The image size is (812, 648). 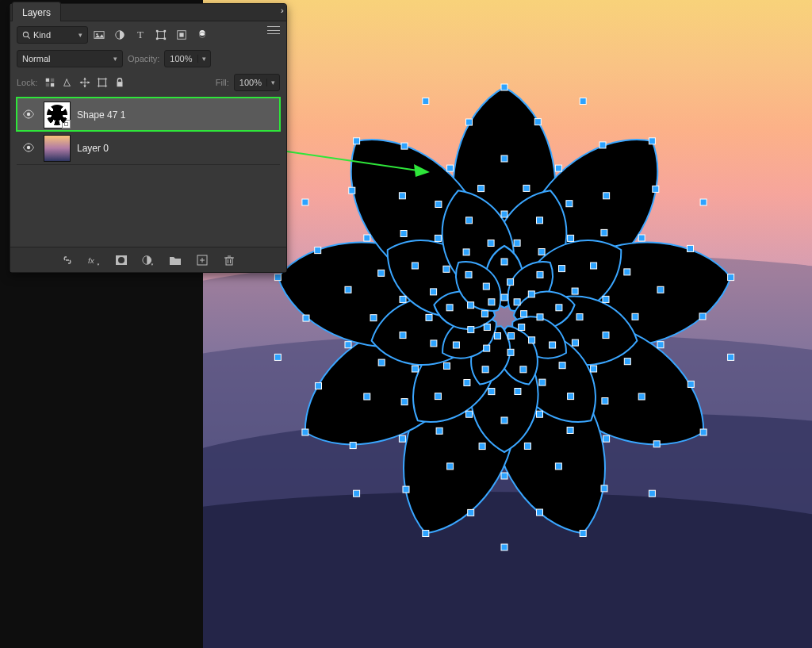 I want to click on smart-object-icon, so click(x=182, y=35).